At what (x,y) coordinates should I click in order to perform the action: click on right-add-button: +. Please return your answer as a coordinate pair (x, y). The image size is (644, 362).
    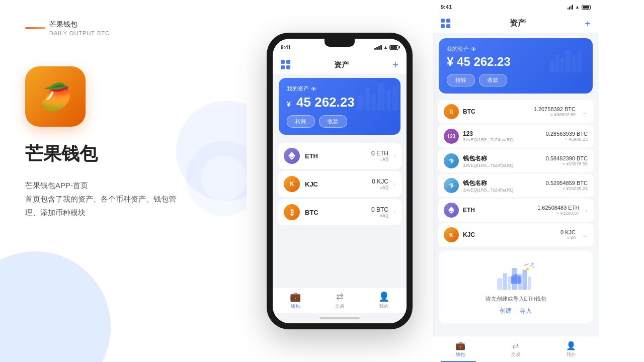
    Looking at the image, I should click on (588, 24).